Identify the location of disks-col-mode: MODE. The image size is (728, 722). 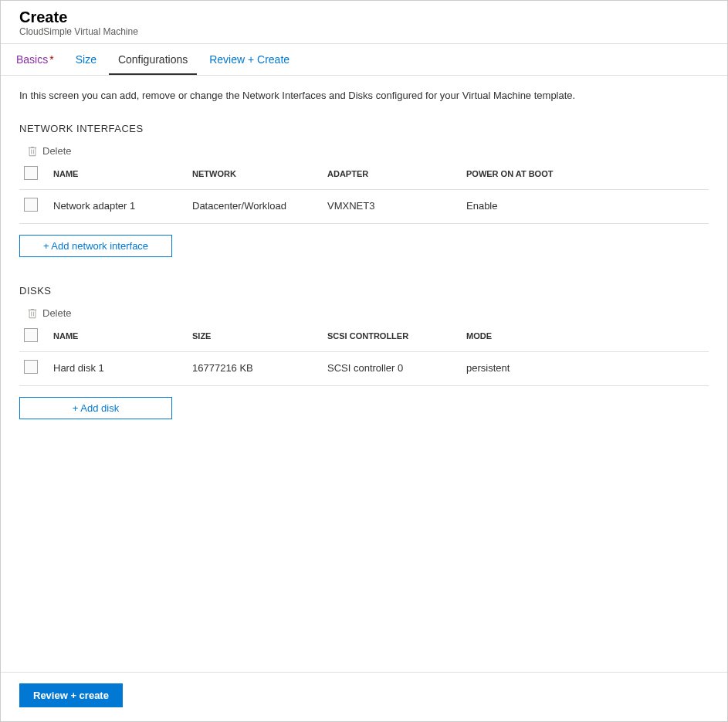
(584, 340).